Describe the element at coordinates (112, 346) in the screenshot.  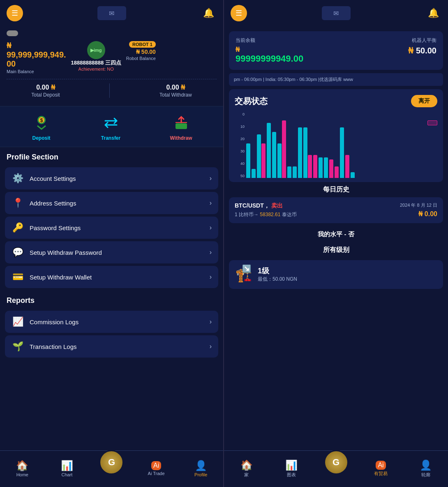
I see `transaction-logs-item: 🌱 Transaction Logs ›` at that location.